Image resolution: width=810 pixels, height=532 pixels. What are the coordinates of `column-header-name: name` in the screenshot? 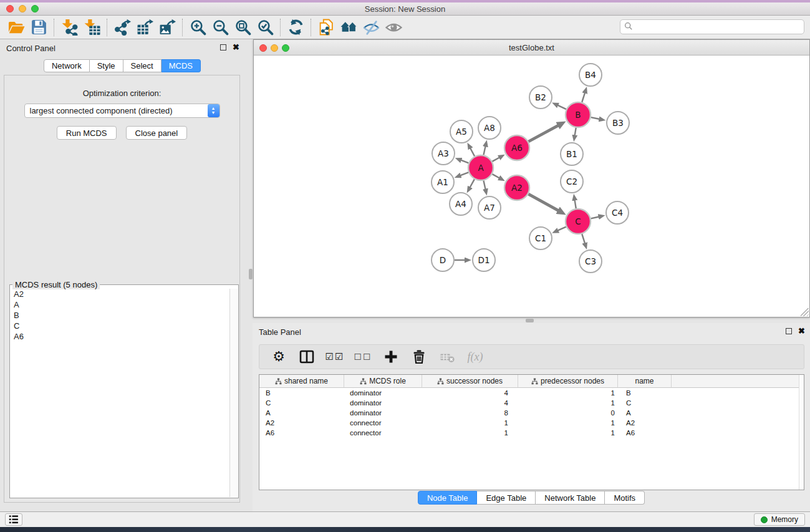 It's located at (645, 382).